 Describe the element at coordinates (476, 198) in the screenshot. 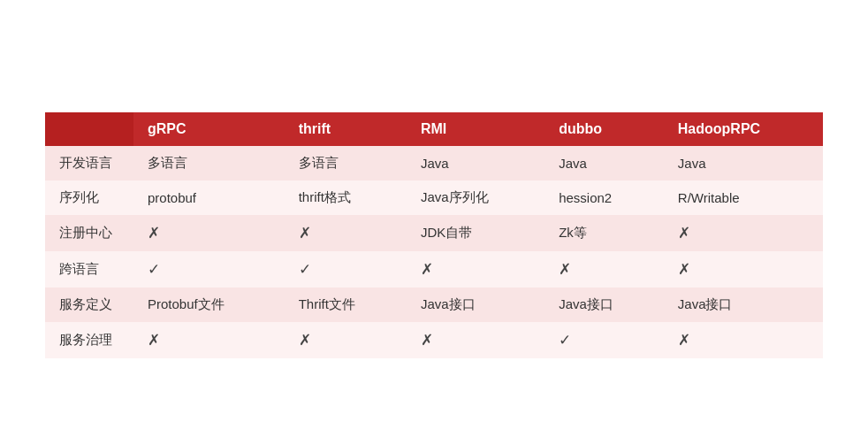

I see `table-cell: Java序列化` at that location.